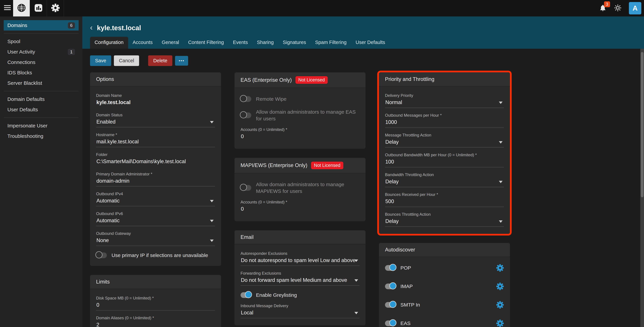 This screenshot has width=644, height=327. I want to click on tab-content-filtering: Content Filtering, so click(206, 43).